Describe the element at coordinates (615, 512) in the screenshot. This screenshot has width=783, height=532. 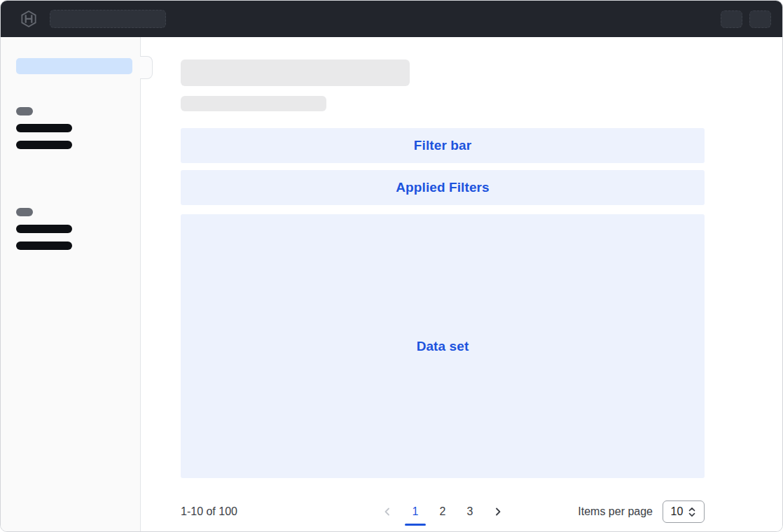
I see `items-per-page-label: Items per page` at that location.